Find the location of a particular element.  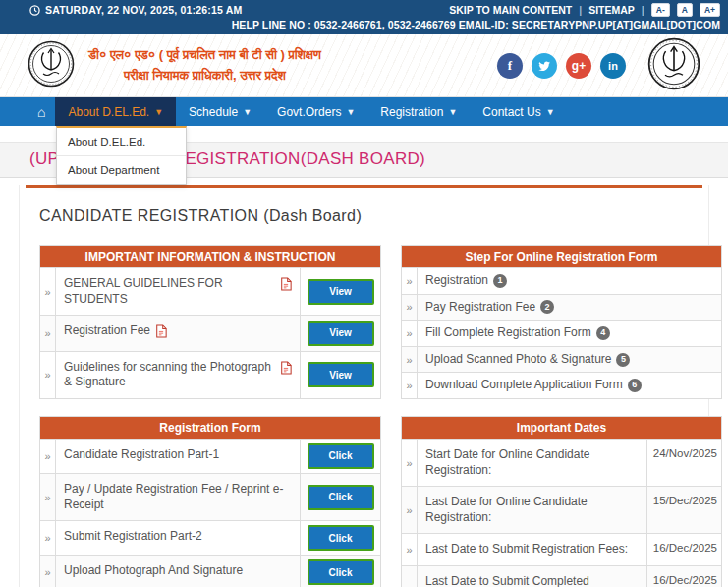

nav-item-contact-us: Contact Us ▼ is located at coordinates (519, 112).